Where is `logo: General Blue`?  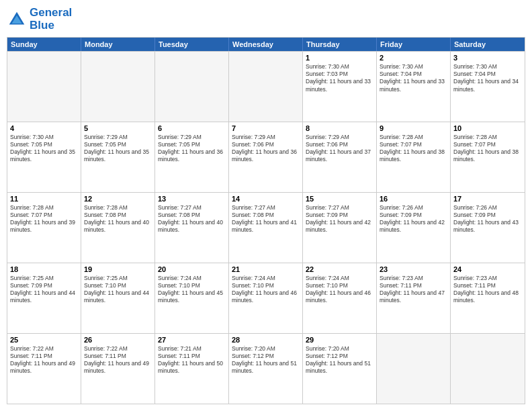 logo: General Blue is located at coordinates (39, 19).